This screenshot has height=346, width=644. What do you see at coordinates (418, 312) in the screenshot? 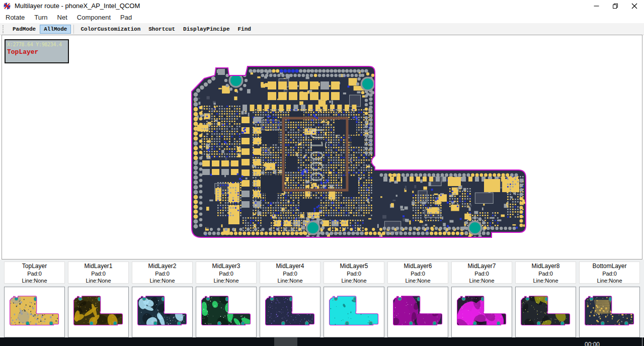
I see `layer-thumbnail-midlayer6` at bounding box center [418, 312].